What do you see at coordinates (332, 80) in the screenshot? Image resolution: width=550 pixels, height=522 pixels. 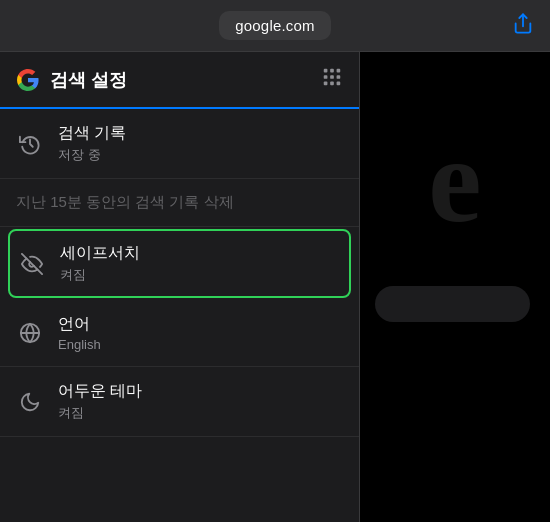 I see `grid-icon` at bounding box center [332, 80].